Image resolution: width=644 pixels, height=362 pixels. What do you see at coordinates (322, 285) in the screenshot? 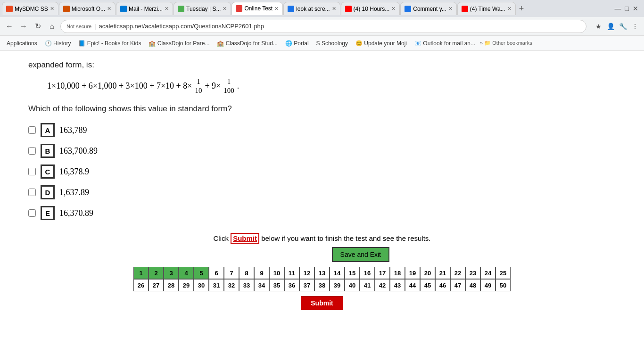
I see `nav-cell: 38` at bounding box center [322, 285].